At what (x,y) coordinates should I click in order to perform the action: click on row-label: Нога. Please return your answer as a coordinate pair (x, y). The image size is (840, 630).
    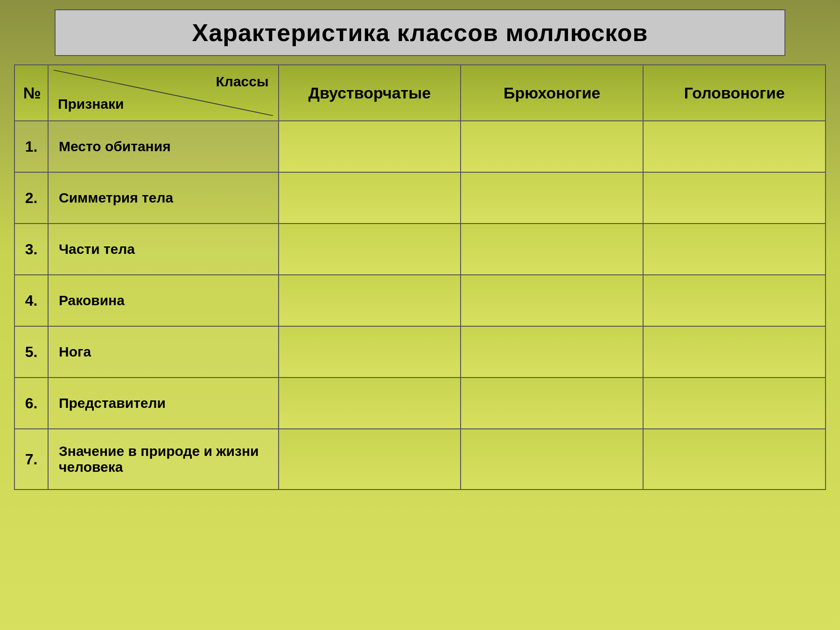
    Looking at the image, I should click on (163, 352).